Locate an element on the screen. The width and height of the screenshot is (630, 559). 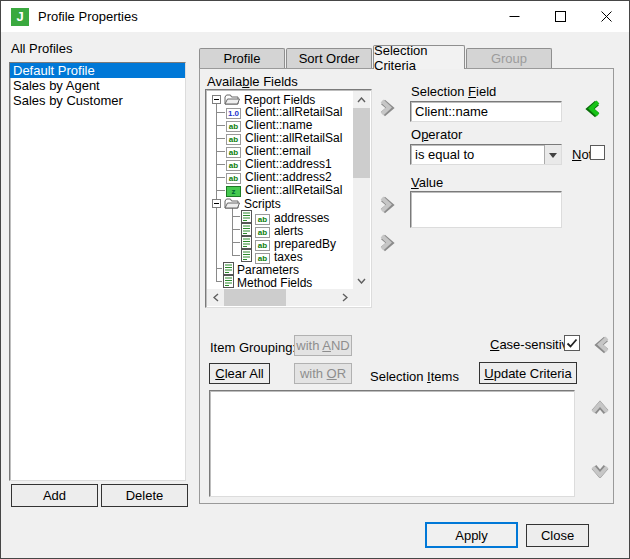
all-profiles-label: All Profiles is located at coordinates (42, 48).